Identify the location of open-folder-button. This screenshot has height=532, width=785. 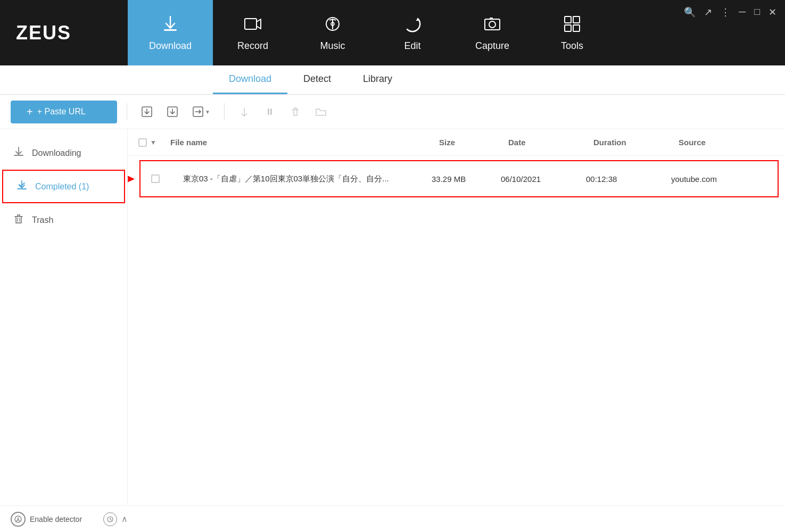
(321, 112).